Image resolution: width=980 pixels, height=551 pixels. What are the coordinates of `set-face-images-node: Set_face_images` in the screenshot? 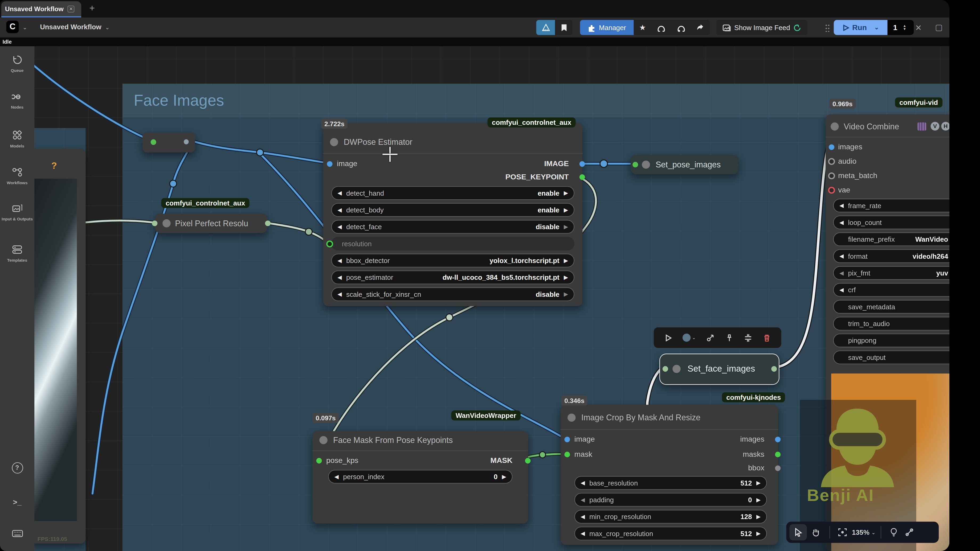 It's located at (719, 369).